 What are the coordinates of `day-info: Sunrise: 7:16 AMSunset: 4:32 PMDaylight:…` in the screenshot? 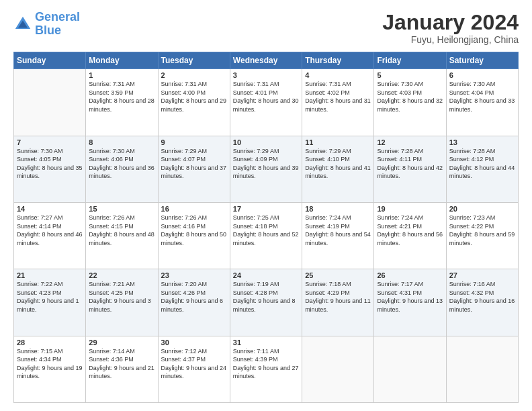 It's located at (482, 297).